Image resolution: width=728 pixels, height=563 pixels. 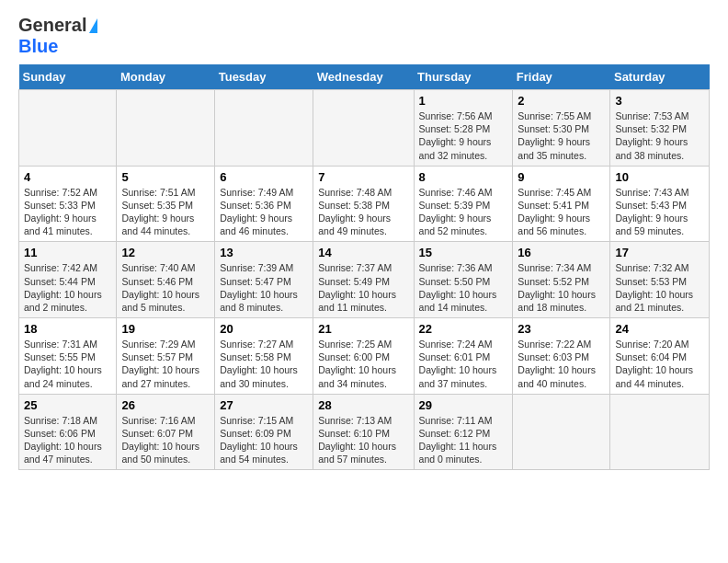 I want to click on weekday-wednesday: Wednesday, so click(x=364, y=77).